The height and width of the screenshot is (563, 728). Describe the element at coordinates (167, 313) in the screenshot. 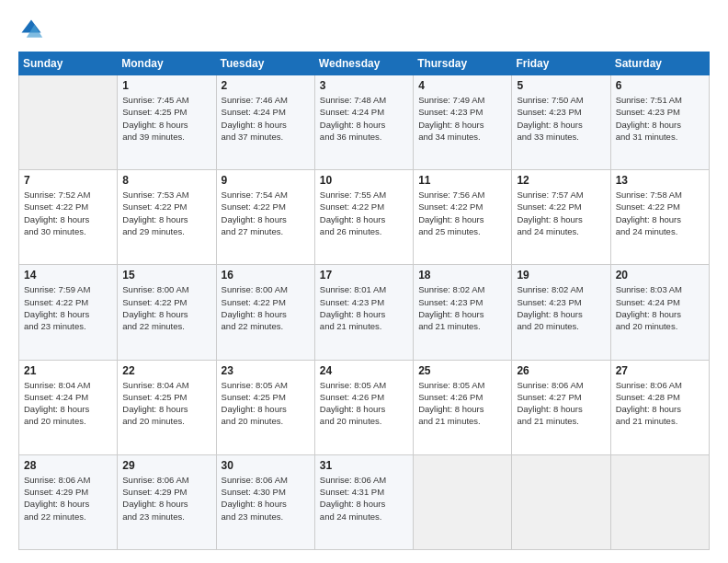

I see `calendar-cell: 15Sunrise: 8:00 AM Sunset: 4:22 PM Dayli…` at that location.